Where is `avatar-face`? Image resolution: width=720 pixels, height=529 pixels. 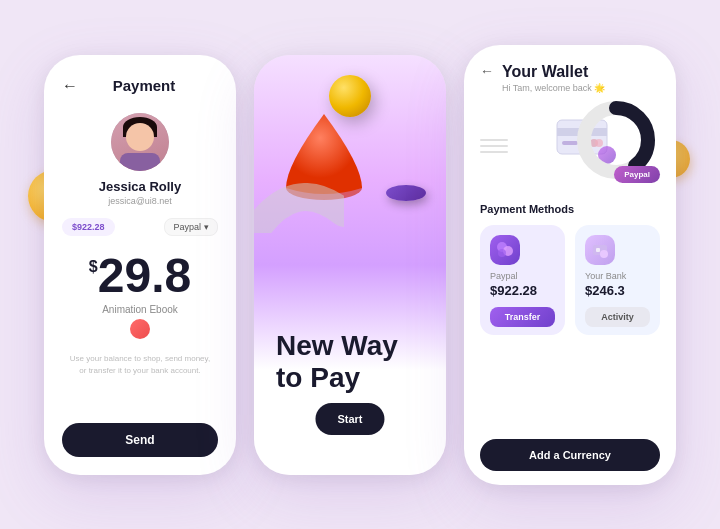 avatar-face is located at coordinates (140, 137).